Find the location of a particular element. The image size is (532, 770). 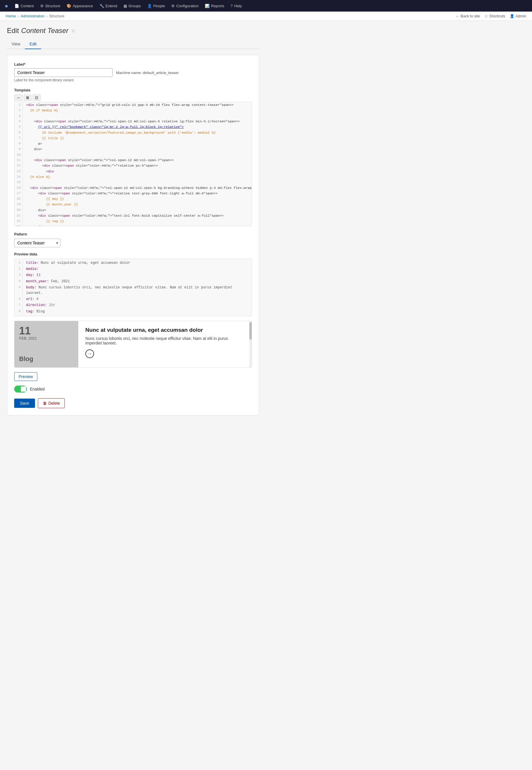

preview-data-line: 7direction: ltr is located at coordinates (133, 305).